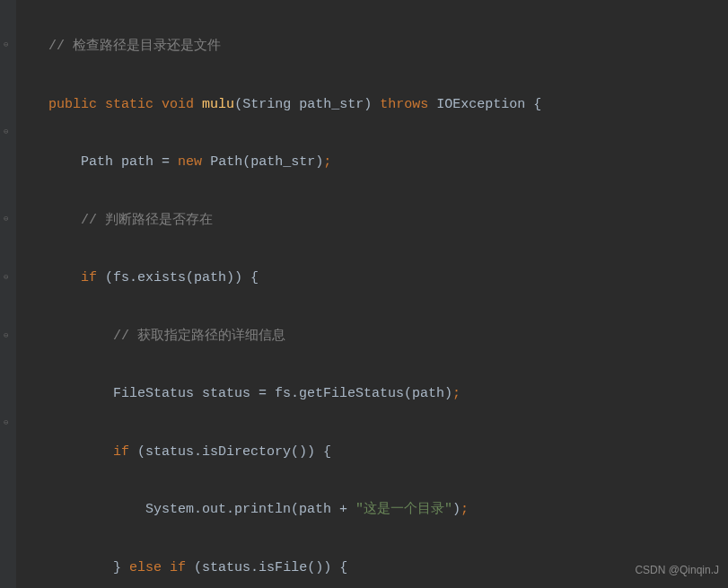  I want to click on exception-type: IOException, so click(481, 104).